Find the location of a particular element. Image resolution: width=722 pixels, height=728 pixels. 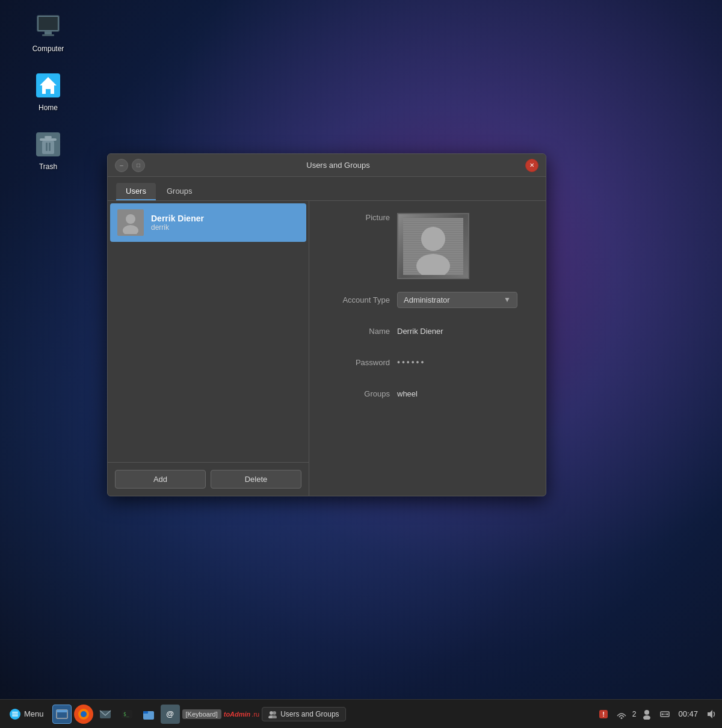

user-avatar is located at coordinates (131, 223).